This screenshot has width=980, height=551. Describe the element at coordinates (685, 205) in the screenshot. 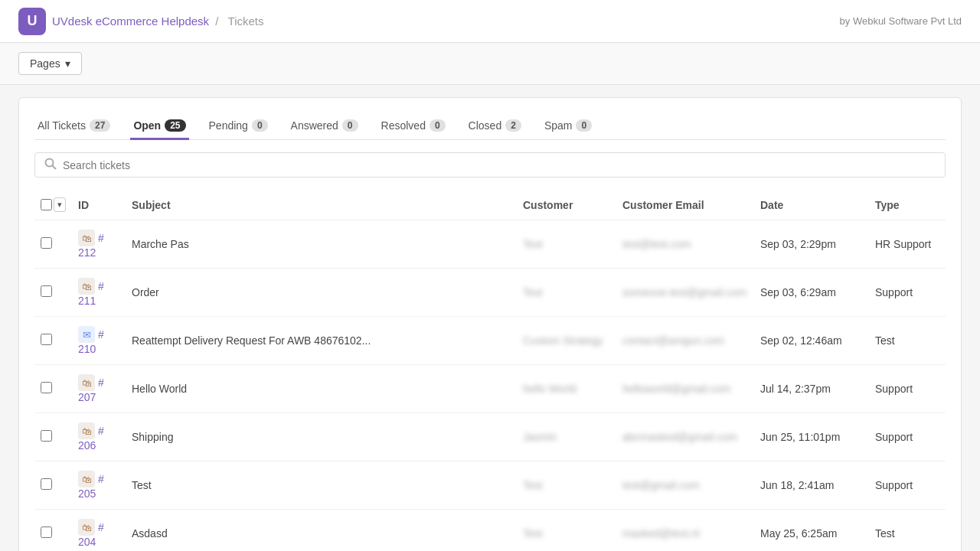

I see `col-email: Customer Email` at that location.